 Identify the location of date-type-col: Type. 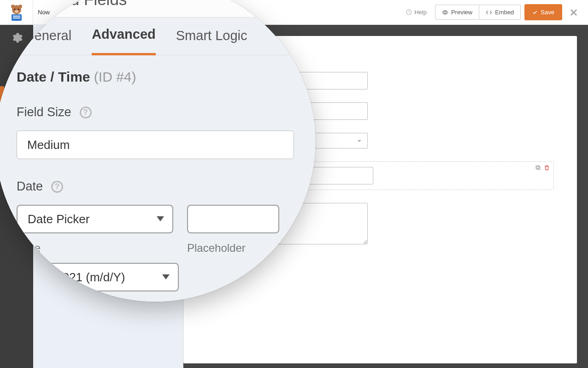
(95, 230).